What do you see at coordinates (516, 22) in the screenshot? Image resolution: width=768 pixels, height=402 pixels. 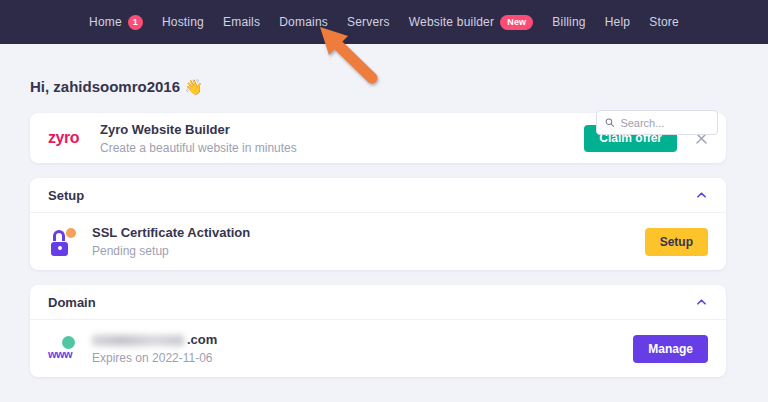 I see `new-badge: New` at bounding box center [516, 22].